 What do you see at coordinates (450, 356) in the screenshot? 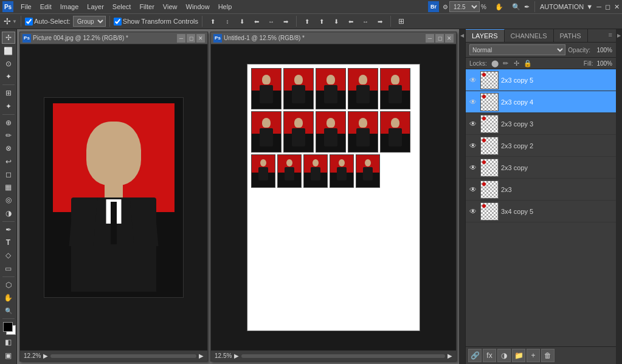
I see `composite-scroll-right: ▶` at bounding box center [450, 356].